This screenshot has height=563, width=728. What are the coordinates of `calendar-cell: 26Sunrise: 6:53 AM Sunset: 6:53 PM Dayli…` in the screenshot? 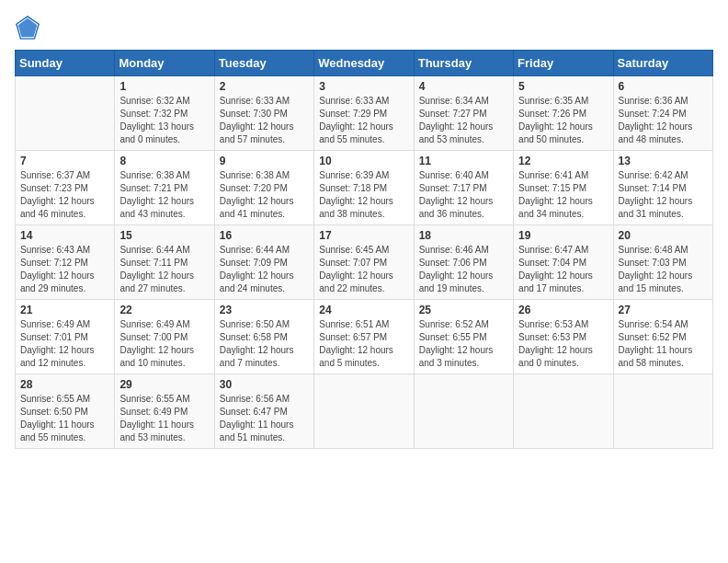 It's located at (563, 337).